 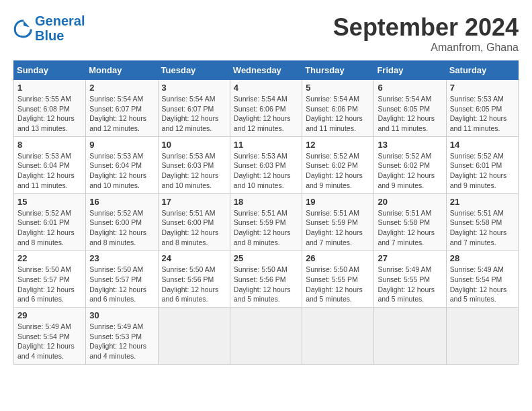 I want to click on day-number: 19, so click(x=338, y=201).